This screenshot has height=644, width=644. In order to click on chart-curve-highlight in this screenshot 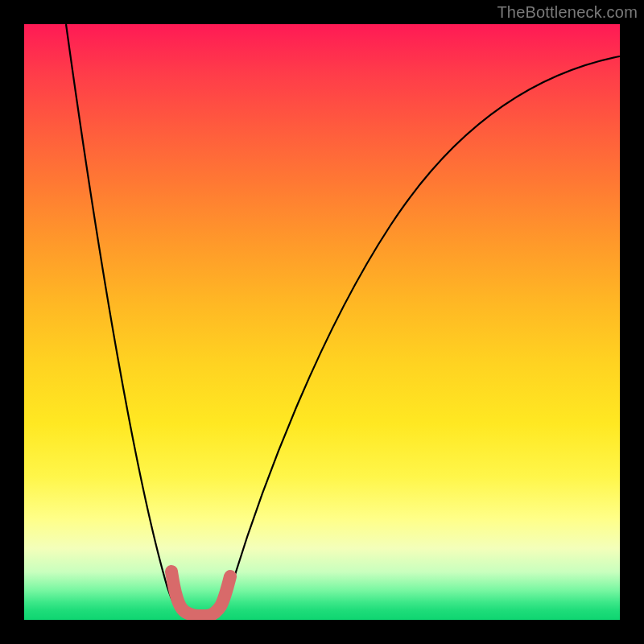, I will do `click(201, 594)`.